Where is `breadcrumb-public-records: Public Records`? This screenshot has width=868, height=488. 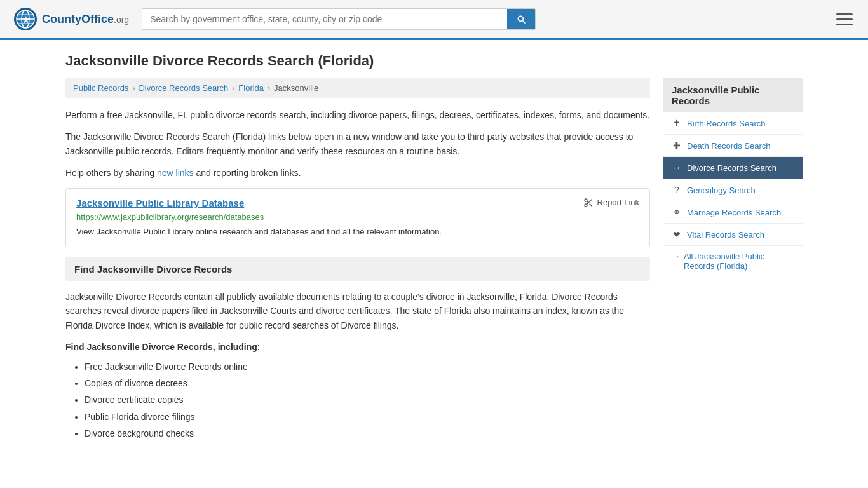 breadcrumb-public-records: Public Records is located at coordinates (100, 88).